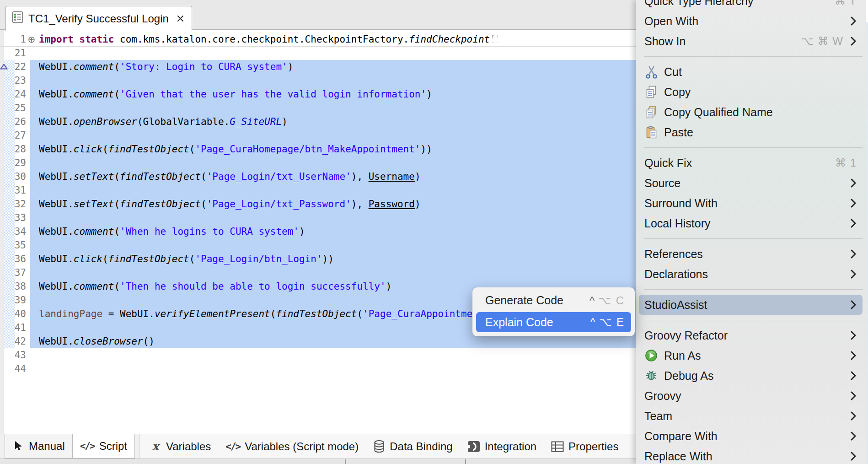 The height and width of the screenshot is (464, 868). What do you see at coordinates (751, 376) in the screenshot?
I see `menu-item-debug-as: Debug As` at bounding box center [751, 376].